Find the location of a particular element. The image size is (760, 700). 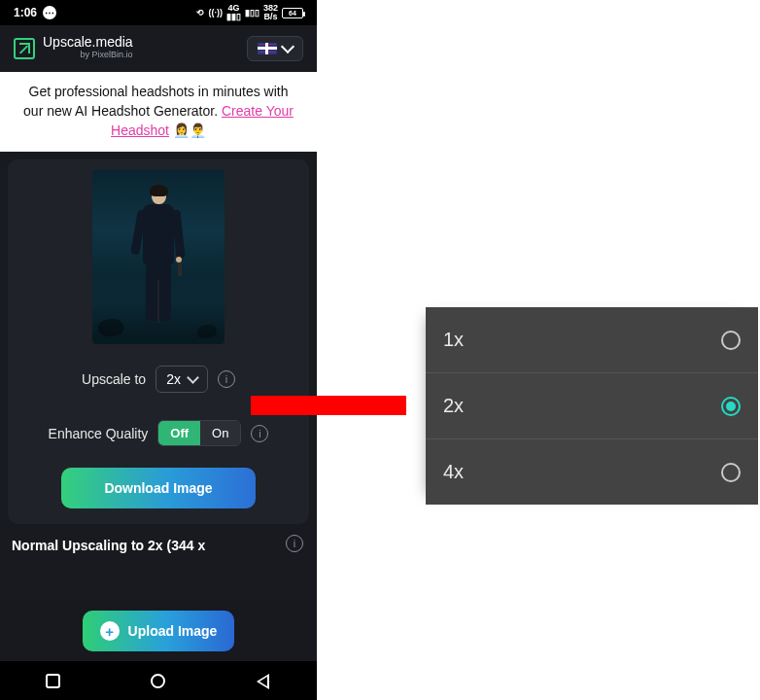

upscale-select: 2x is located at coordinates (182, 379).